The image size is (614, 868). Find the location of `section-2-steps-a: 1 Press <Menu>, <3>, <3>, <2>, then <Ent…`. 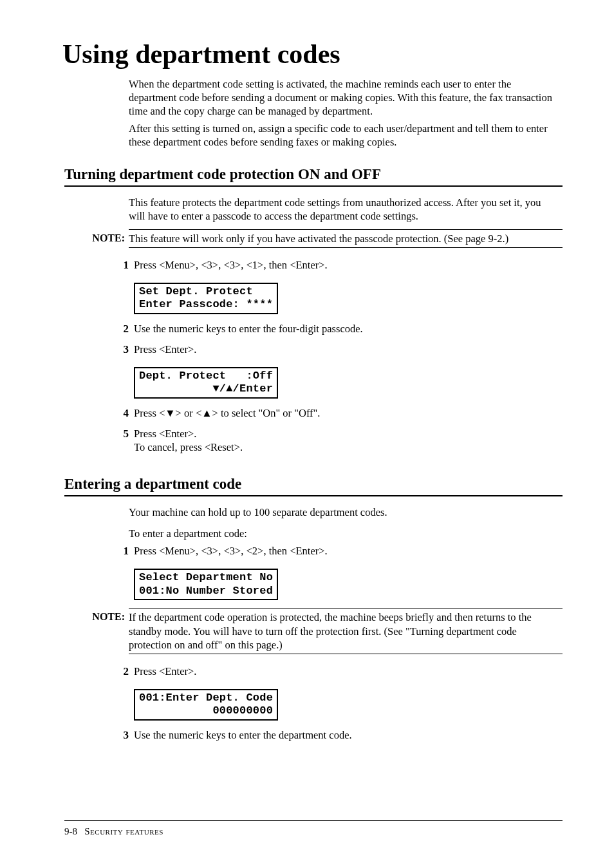

section-2-steps-a: 1 Press <Menu>, <3>, <3>, <2>, then <Ent… is located at coordinates (313, 572).